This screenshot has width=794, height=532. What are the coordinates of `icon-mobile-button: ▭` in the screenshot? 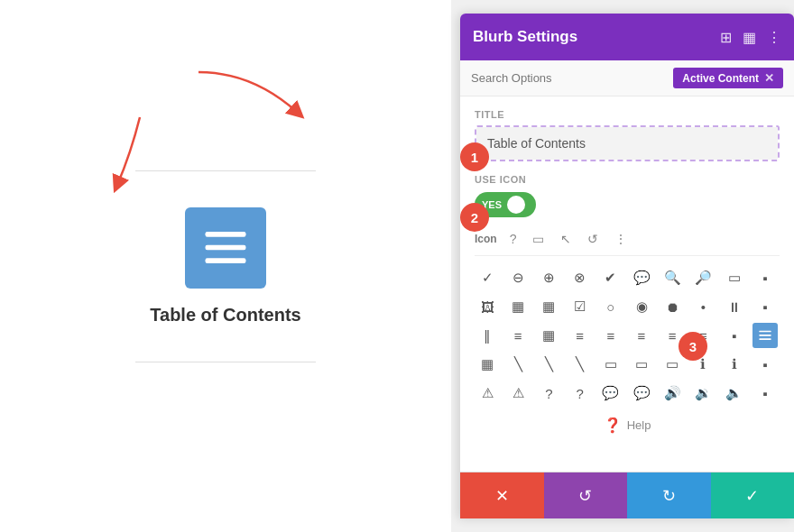 It's located at (538, 239).